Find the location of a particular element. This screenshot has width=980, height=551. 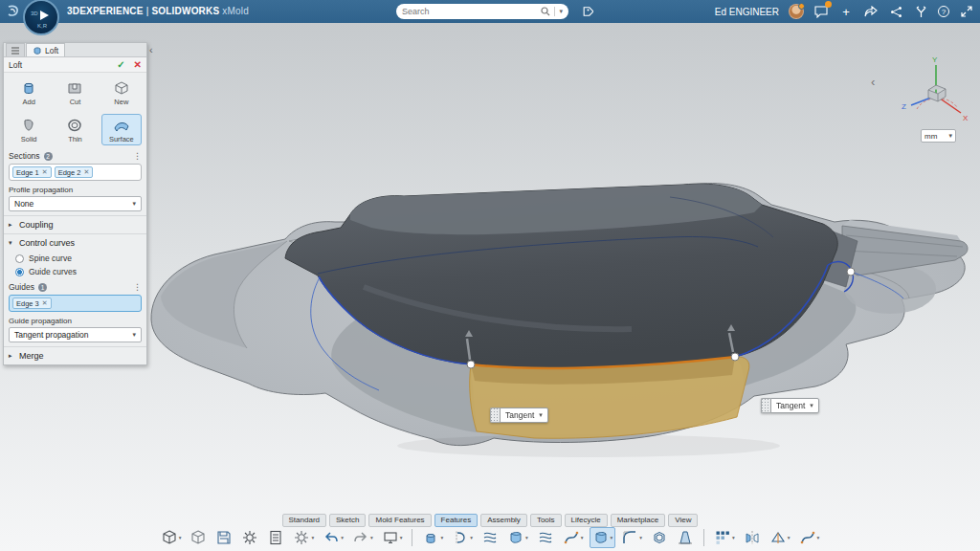

topbar-right-cluster: Ed ENGINEER + ? is located at coordinates (844, 11).